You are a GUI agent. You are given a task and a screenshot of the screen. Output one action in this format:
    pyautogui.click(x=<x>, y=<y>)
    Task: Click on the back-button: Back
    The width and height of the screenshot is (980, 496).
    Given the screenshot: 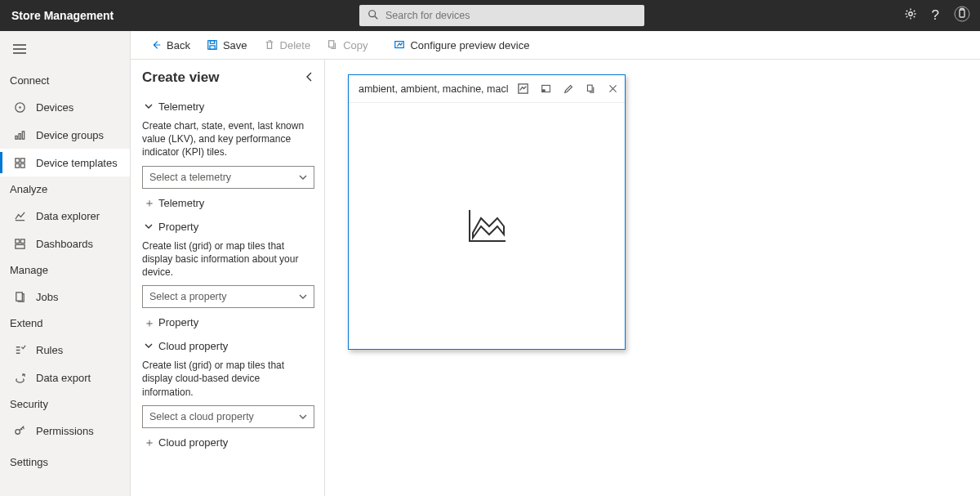 What is the action you would take?
    pyautogui.click(x=170, y=46)
    